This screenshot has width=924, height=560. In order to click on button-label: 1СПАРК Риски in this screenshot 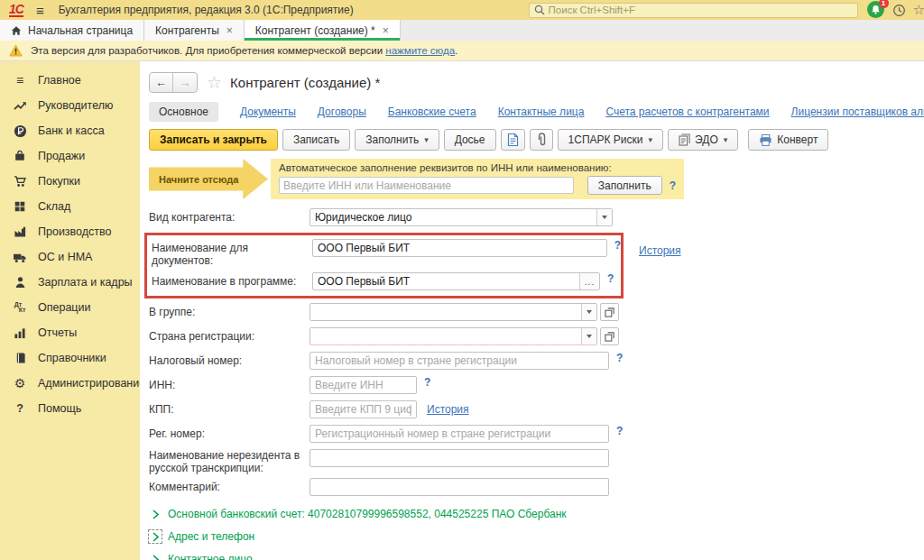, I will do `click(606, 140)`.